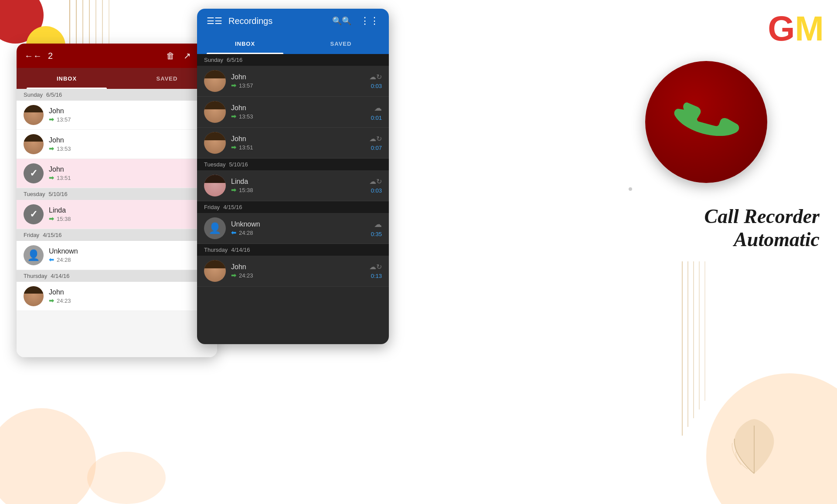  I want to click on date-header-tuesday-left: Tuesday 5/10/16, so click(117, 194).